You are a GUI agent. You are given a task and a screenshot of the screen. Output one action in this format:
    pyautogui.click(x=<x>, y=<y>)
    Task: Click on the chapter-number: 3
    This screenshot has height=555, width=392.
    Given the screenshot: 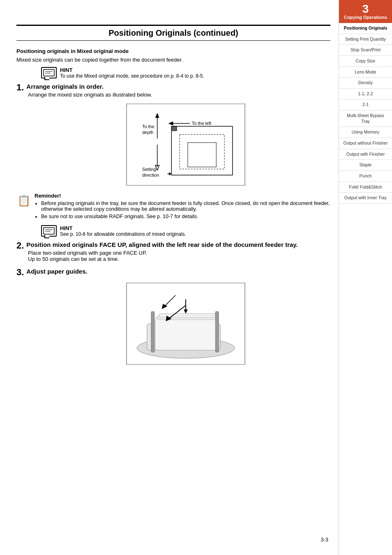 What is the action you would take?
    pyautogui.click(x=366, y=9)
    